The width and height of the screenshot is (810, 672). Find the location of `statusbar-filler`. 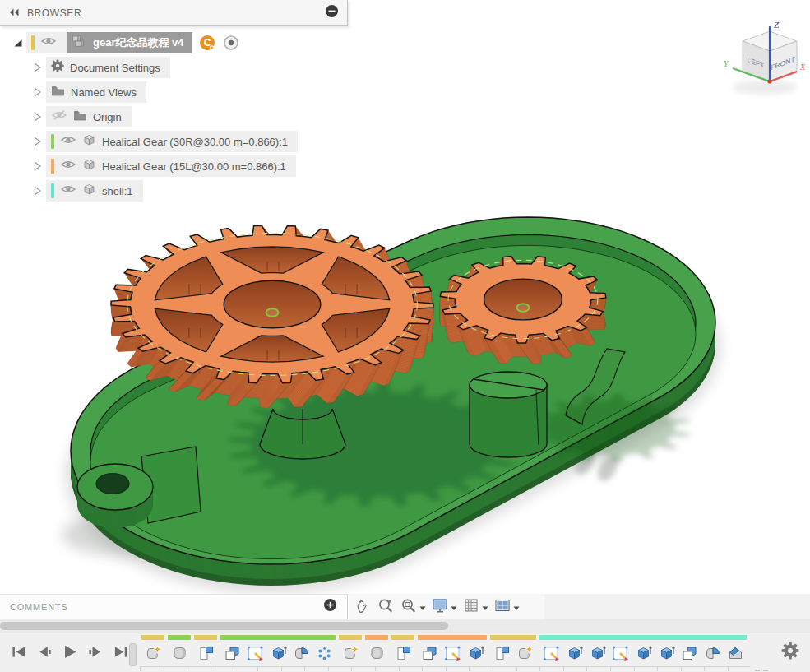

statusbar-filler is located at coordinates (678, 607).